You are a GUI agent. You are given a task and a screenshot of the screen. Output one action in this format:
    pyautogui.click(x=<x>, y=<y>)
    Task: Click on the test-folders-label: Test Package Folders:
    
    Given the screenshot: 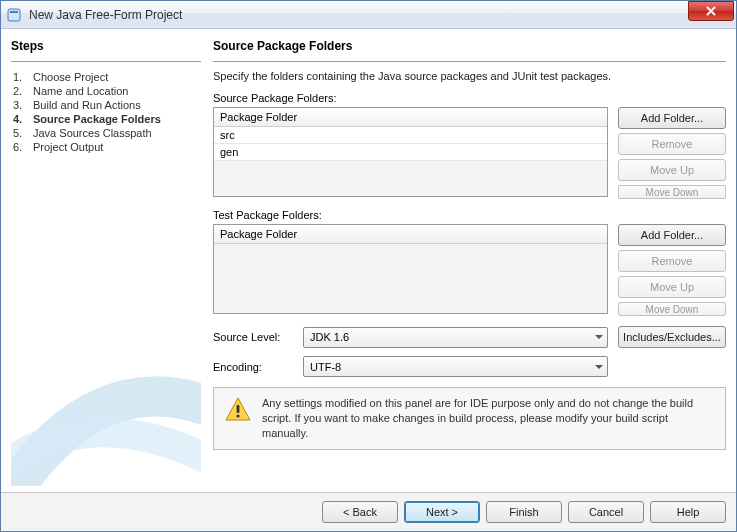 What is the action you would take?
    pyautogui.click(x=470, y=215)
    